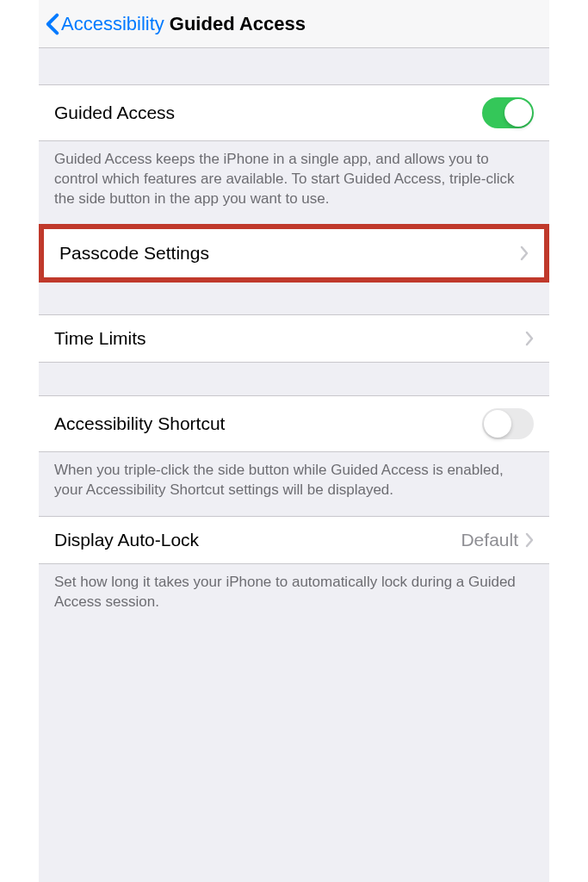  Describe the element at coordinates (113, 24) in the screenshot. I see `back-label: Accessibility` at that location.